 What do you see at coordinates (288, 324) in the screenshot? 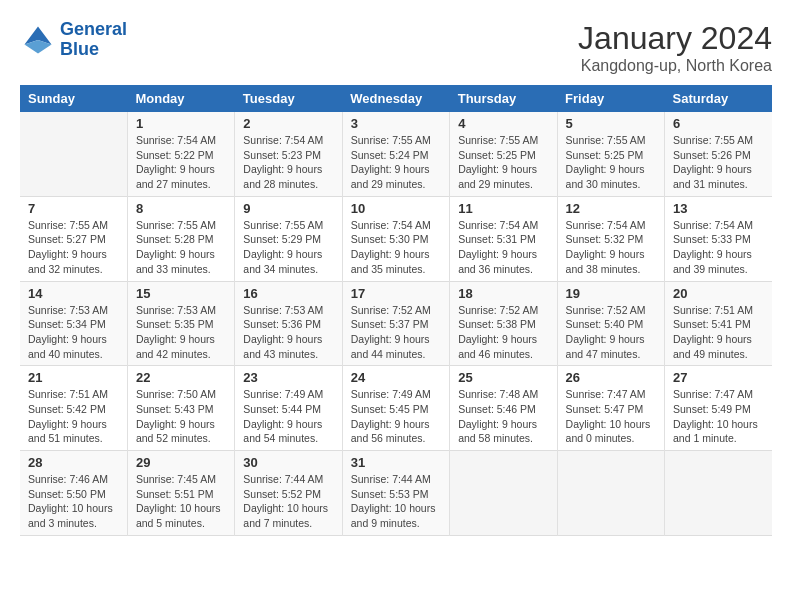
I see `cell-w3-d3: 16 Sunrise: 7:53 AMSunset: 5:36 PMDaylig…` at bounding box center [288, 324].